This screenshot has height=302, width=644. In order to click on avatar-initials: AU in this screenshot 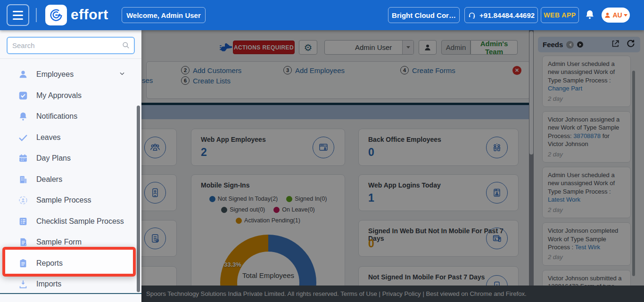, I will do `click(617, 15)`.